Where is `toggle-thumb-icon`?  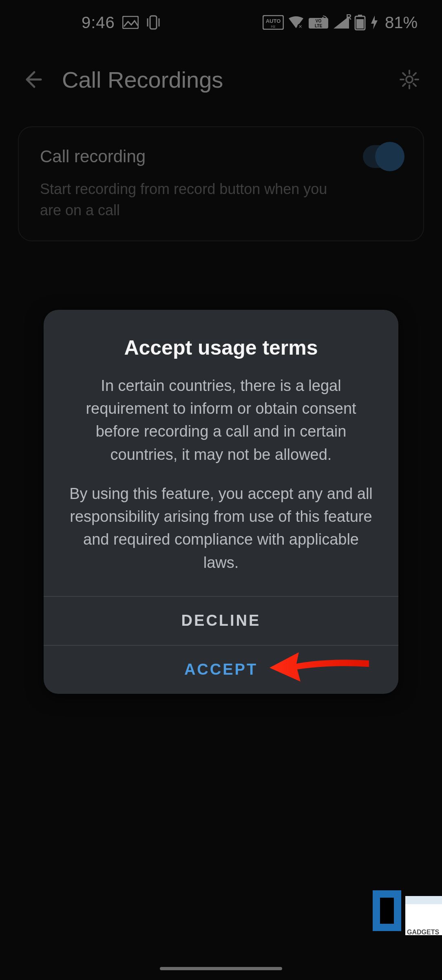 toggle-thumb-icon is located at coordinates (390, 157).